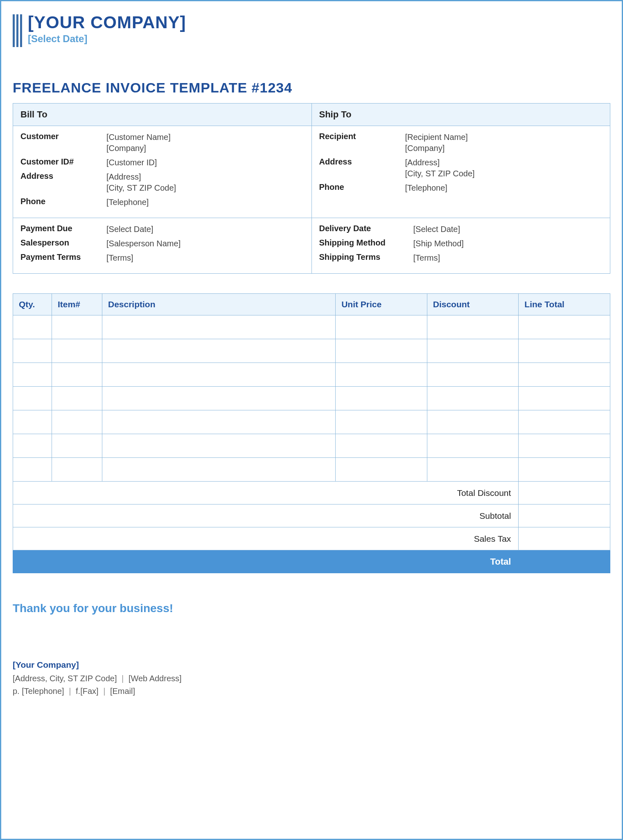 This screenshot has height=840, width=623. What do you see at coordinates (312, 608) in the screenshot?
I see `thank-you-message: Thank you for your business!` at bounding box center [312, 608].